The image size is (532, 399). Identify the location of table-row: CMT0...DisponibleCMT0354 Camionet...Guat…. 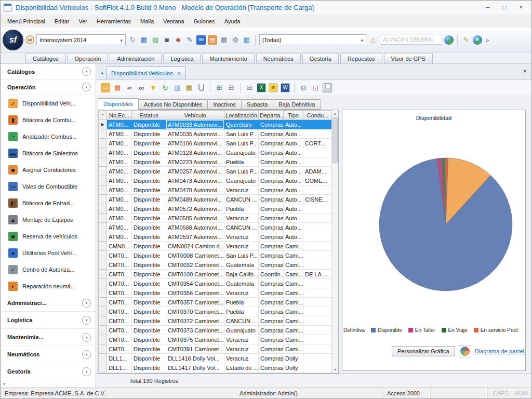
(216, 284).